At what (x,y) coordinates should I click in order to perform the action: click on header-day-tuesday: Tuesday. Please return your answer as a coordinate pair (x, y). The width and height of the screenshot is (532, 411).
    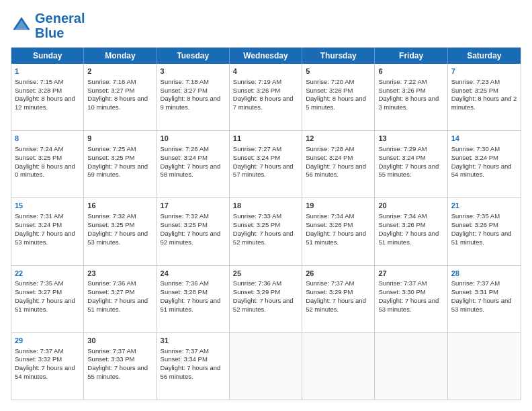
    Looking at the image, I should click on (193, 56).